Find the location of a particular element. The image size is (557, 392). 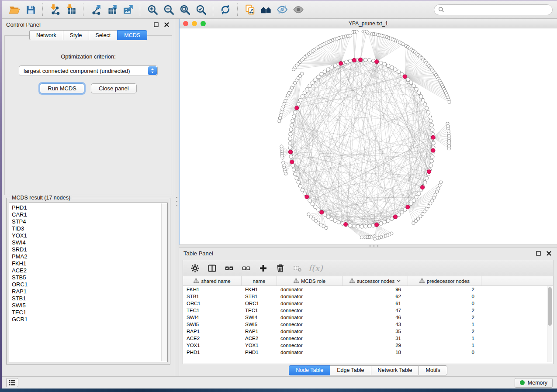

mcds-result-item: SWI4 is located at coordinates (86, 243).